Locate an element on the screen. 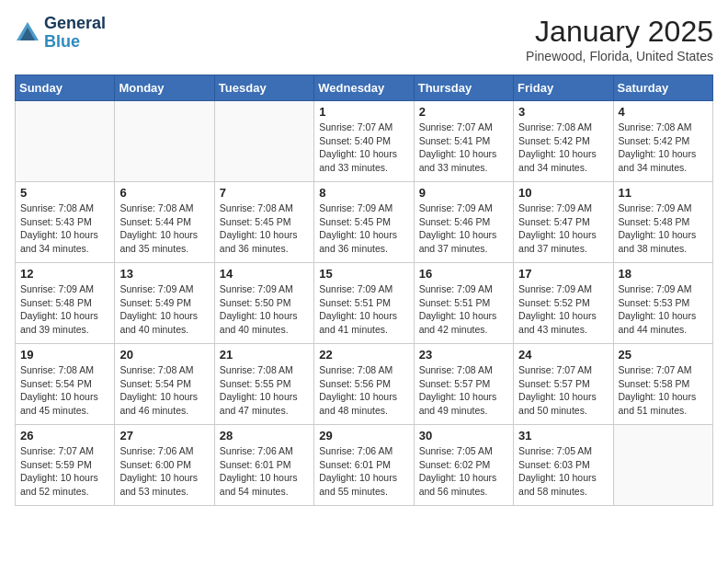 Image resolution: width=728 pixels, height=563 pixels. location: Pinewood, Florida, United States is located at coordinates (620, 56).